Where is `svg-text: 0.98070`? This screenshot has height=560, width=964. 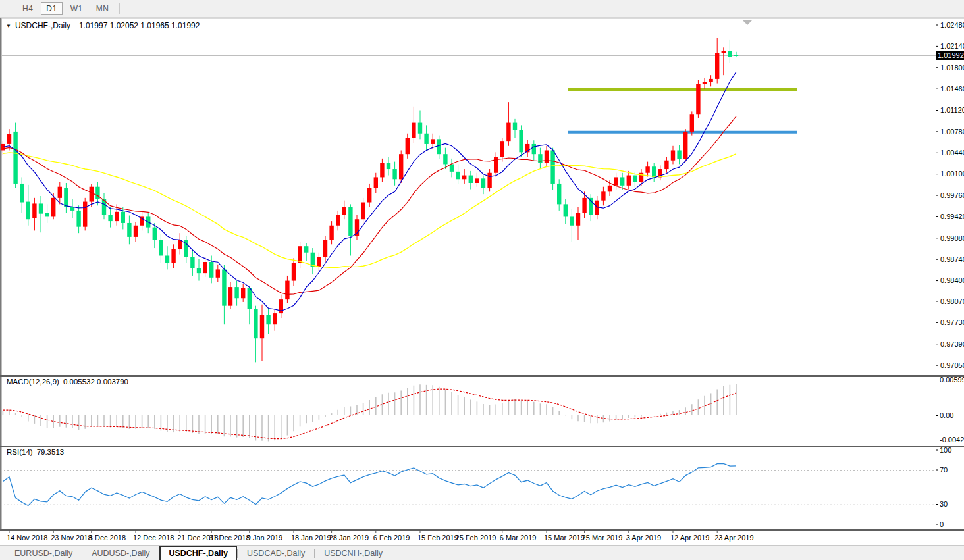
svg-text: 0.98070 is located at coordinates (952, 301).